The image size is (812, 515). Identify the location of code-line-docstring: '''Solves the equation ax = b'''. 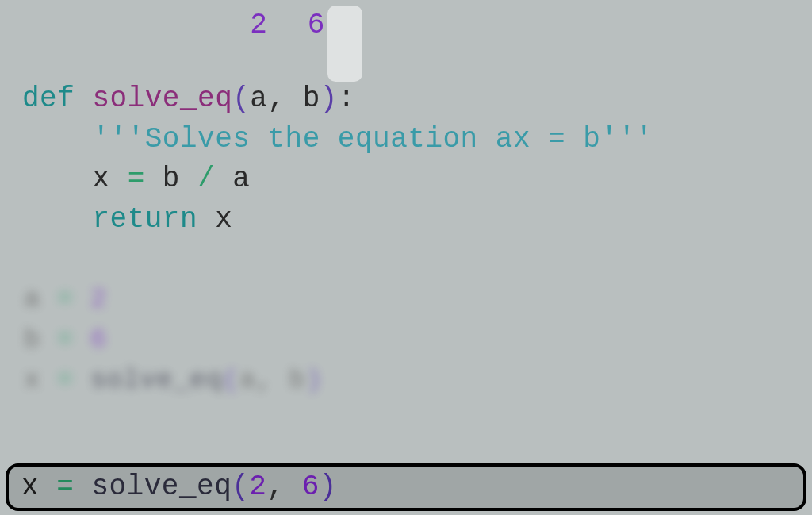
(406, 140).